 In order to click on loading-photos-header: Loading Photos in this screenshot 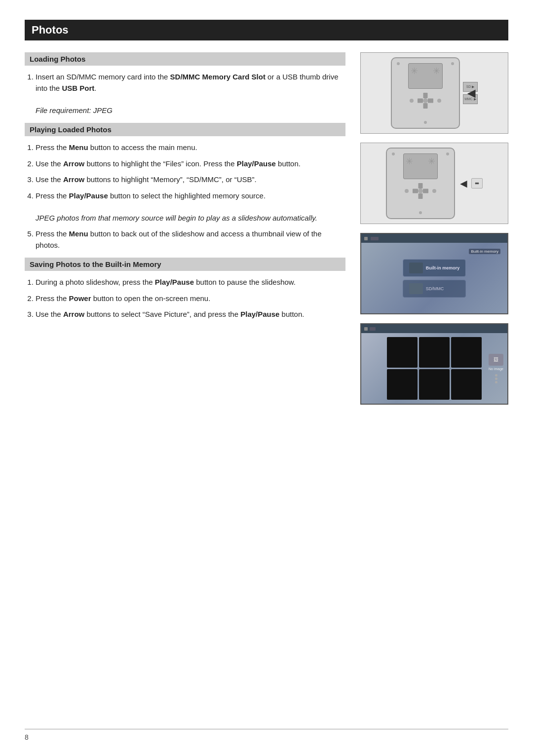, I will do `click(185, 59)`.